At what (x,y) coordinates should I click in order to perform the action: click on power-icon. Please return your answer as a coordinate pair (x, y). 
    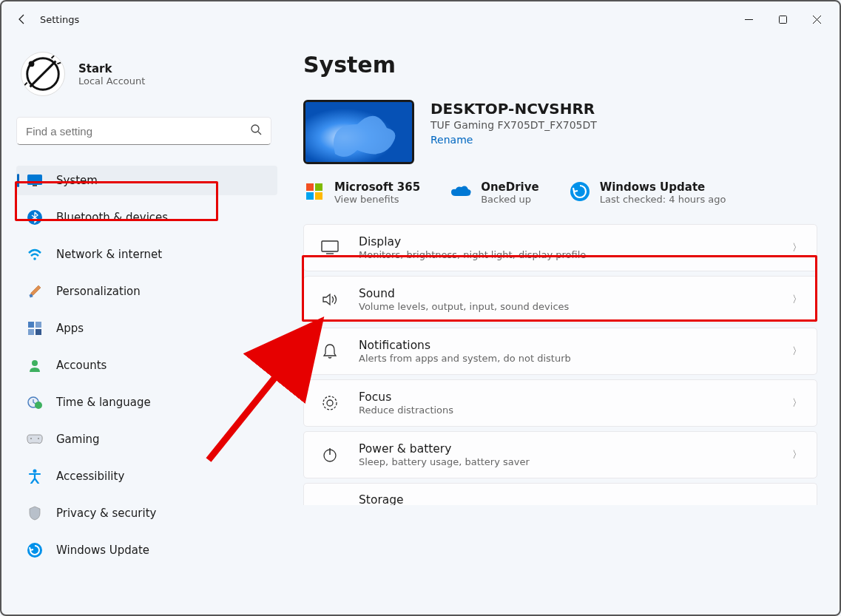
    Looking at the image, I should click on (330, 455).